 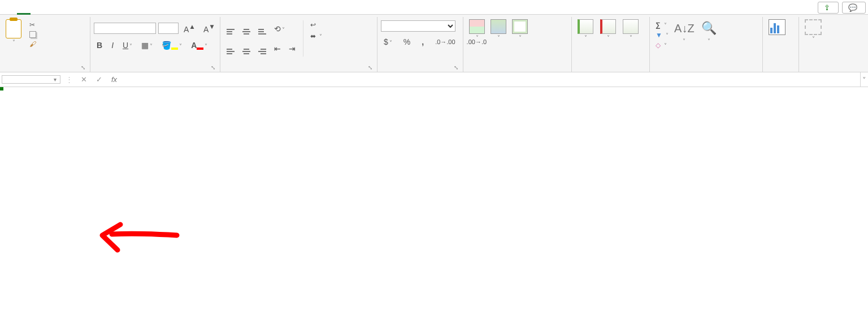 What do you see at coordinates (495, 79) in the screenshot?
I see `formula-input` at bounding box center [495, 79].